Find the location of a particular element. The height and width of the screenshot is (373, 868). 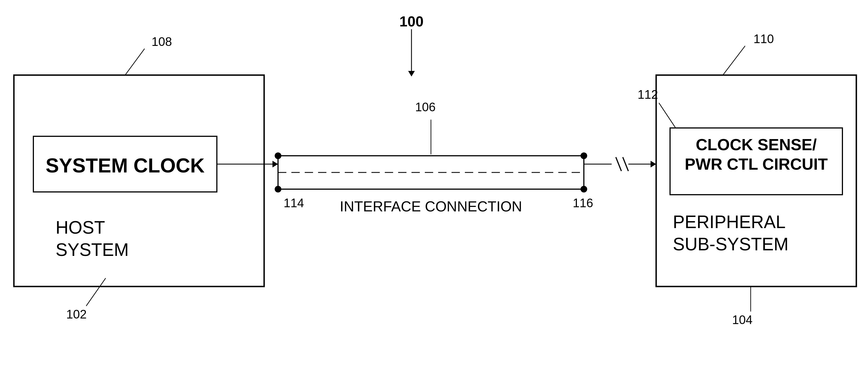

peripheral-system-box is located at coordinates (756, 181).